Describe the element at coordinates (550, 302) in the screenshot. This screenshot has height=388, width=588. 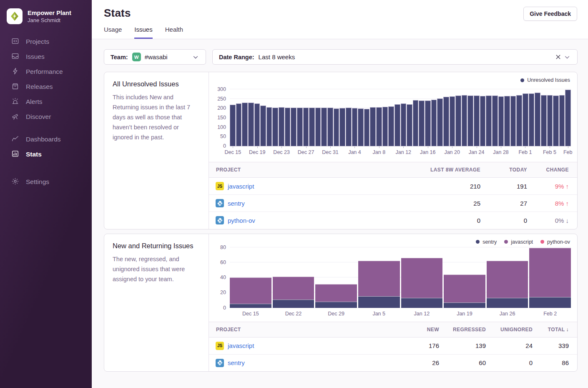
I see `bar-segment-sentry` at that location.